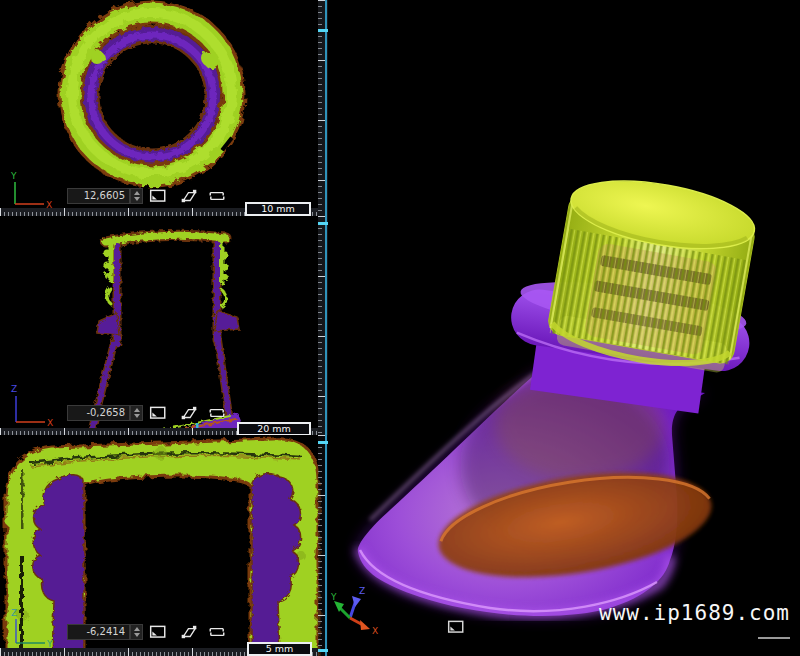  Describe the element at coordinates (334, 597) in the screenshot. I see `y-axis-label: Y` at that location.